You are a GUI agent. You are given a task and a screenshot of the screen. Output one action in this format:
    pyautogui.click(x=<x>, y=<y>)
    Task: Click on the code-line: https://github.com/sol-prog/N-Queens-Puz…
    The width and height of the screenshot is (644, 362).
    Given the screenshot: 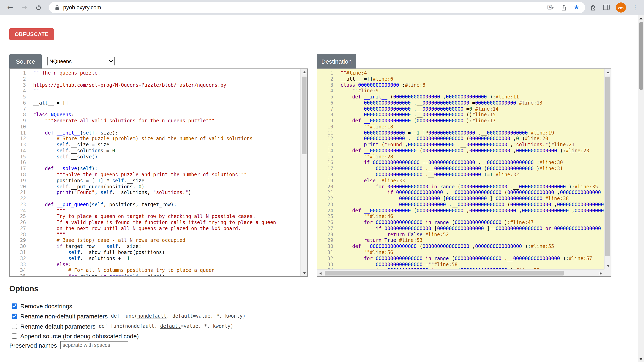 What is the action you would take?
    pyautogui.click(x=166, y=85)
    